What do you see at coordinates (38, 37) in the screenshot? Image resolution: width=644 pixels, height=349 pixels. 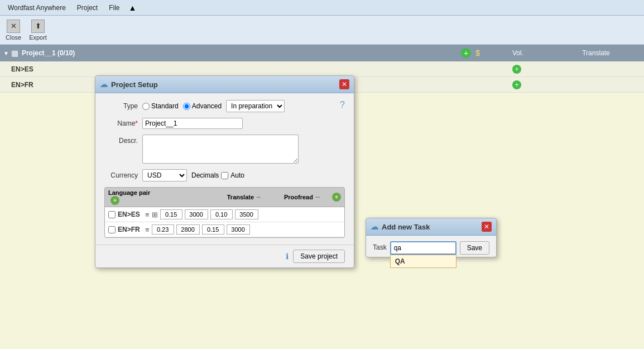 I see `export-label: Export` at bounding box center [38, 37].